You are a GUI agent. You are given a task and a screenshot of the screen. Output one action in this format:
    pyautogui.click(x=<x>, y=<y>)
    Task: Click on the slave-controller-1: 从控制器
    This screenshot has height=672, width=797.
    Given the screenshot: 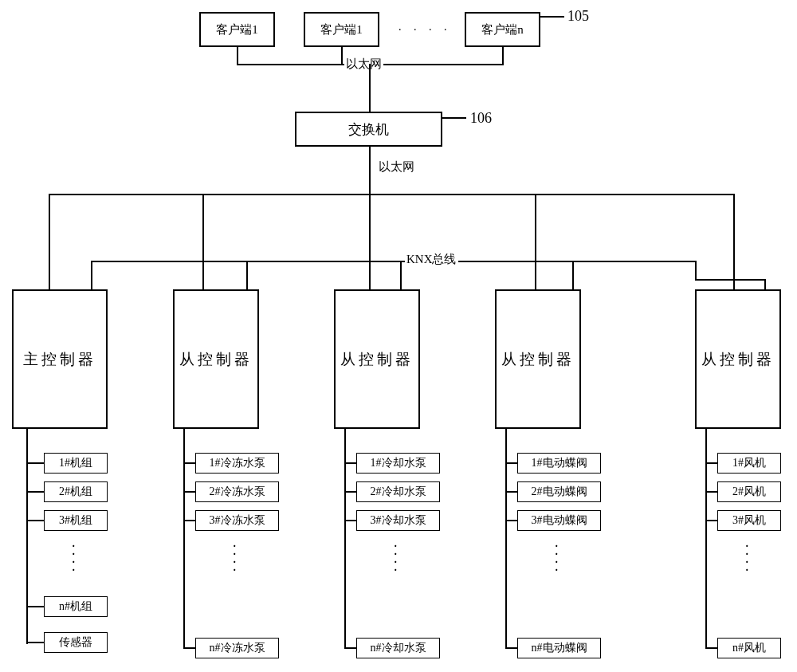 What is the action you would take?
    pyautogui.click(x=216, y=359)
    